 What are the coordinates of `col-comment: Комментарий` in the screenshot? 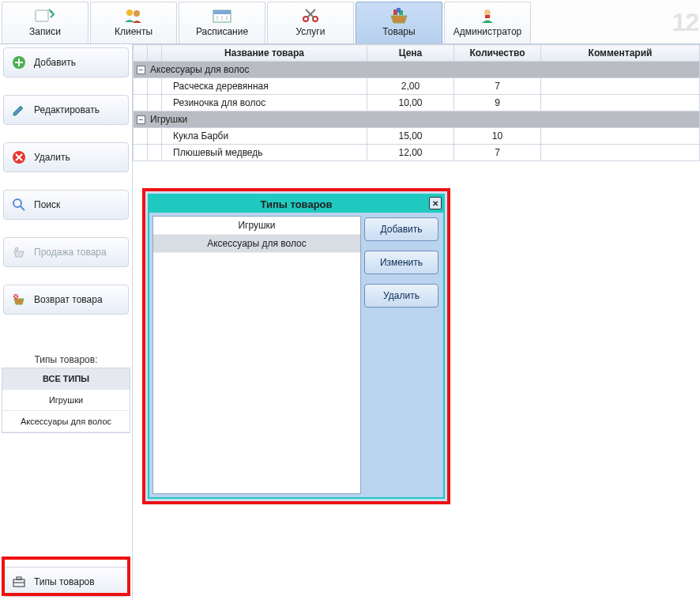 It's located at (621, 54).